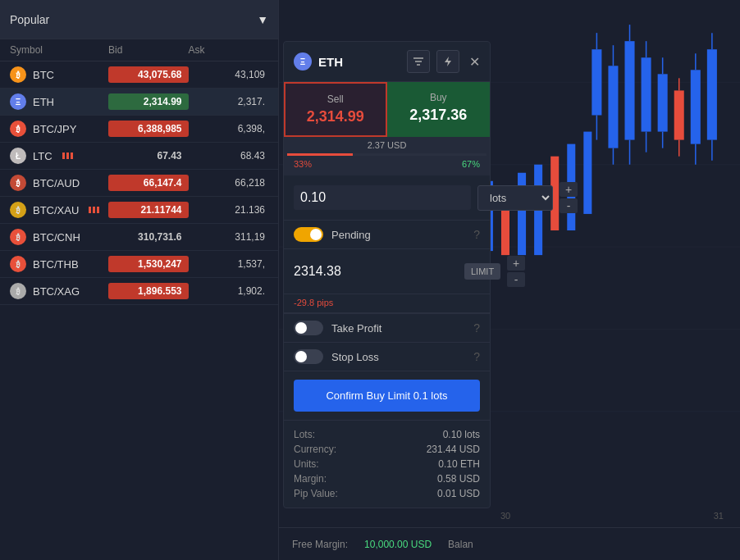  What do you see at coordinates (387, 435) in the screenshot?
I see `detail-lots-row: Lots: 0.10 lots` at bounding box center [387, 435].